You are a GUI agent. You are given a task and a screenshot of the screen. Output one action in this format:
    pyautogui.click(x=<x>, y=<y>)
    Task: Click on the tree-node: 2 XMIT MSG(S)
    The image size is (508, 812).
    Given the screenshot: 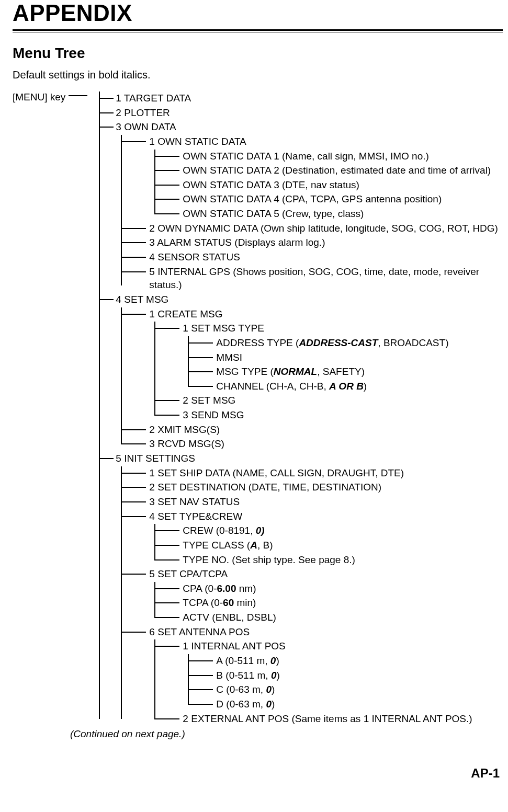 What is the action you would take?
    pyautogui.click(x=321, y=430)
    